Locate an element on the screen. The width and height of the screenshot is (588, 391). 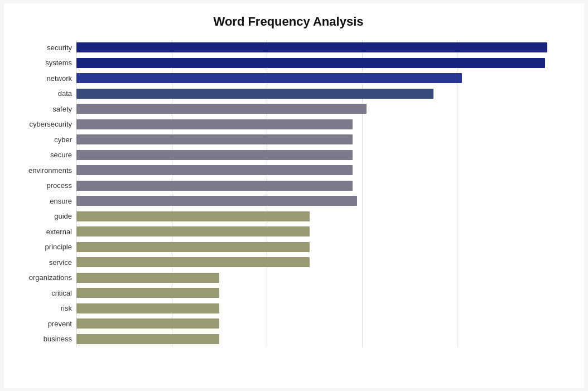
y-axis-label: risk is located at coordinates (44, 308).